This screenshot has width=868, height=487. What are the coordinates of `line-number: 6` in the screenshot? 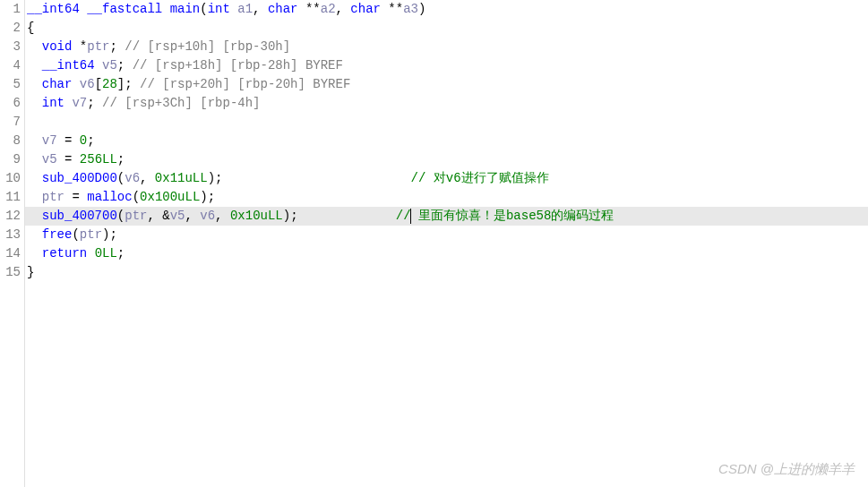 It's located at (11, 104).